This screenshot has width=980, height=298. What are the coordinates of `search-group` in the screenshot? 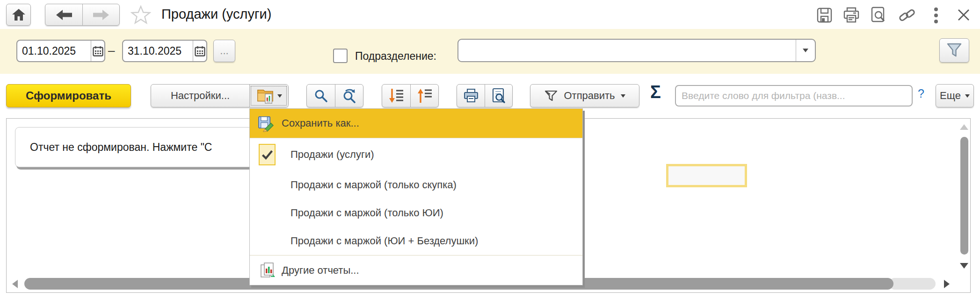 It's located at (335, 96).